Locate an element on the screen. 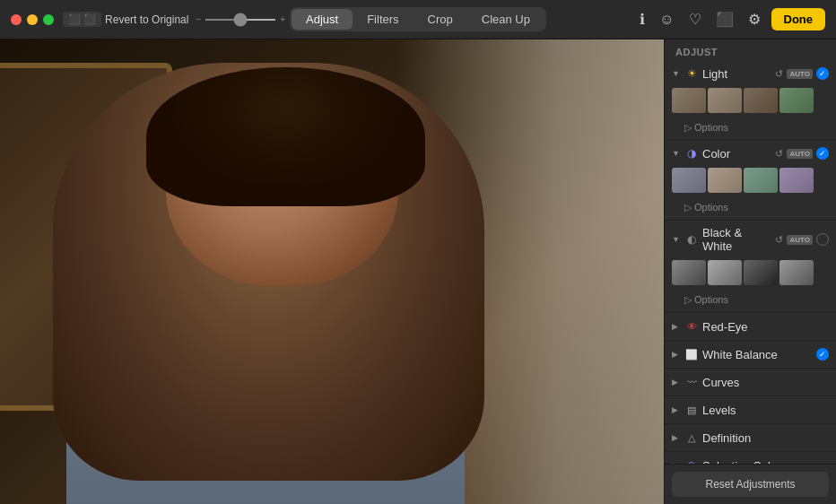 The width and height of the screenshot is (836, 504). tools-icon: ⚙ is located at coordinates (754, 20).